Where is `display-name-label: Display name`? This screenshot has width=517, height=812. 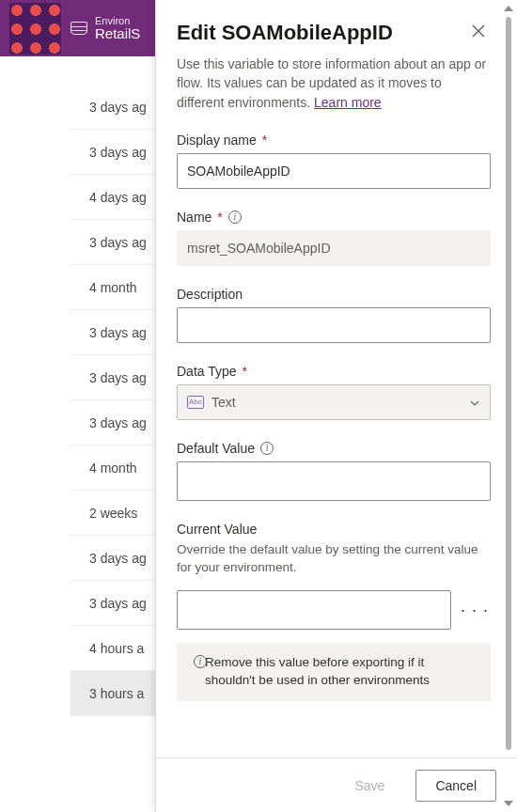
display-name-label: Display name is located at coordinates (216, 140).